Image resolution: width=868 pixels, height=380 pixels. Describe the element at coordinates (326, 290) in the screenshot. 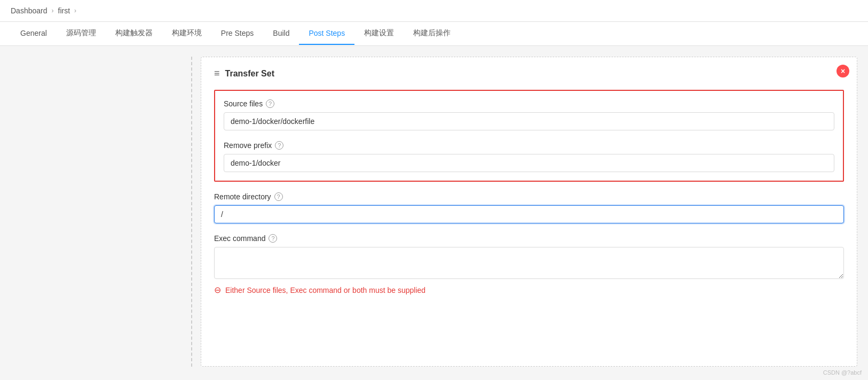

I see `error-text: Either Source files, Exec command or bot…` at that location.